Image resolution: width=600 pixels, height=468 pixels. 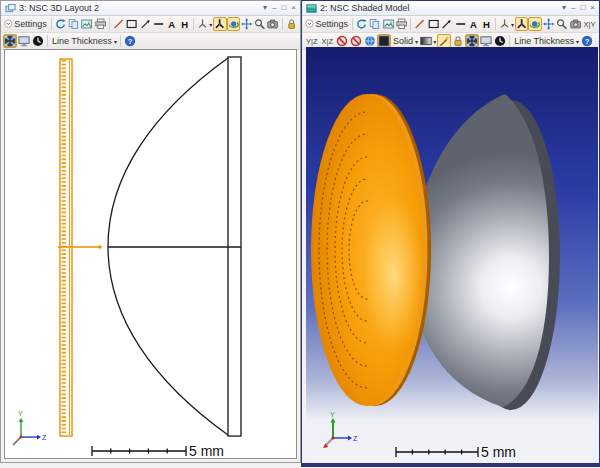 What do you see at coordinates (370, 41) in the screenshot?
I see `globe-button` at bounding box center [370, 41].